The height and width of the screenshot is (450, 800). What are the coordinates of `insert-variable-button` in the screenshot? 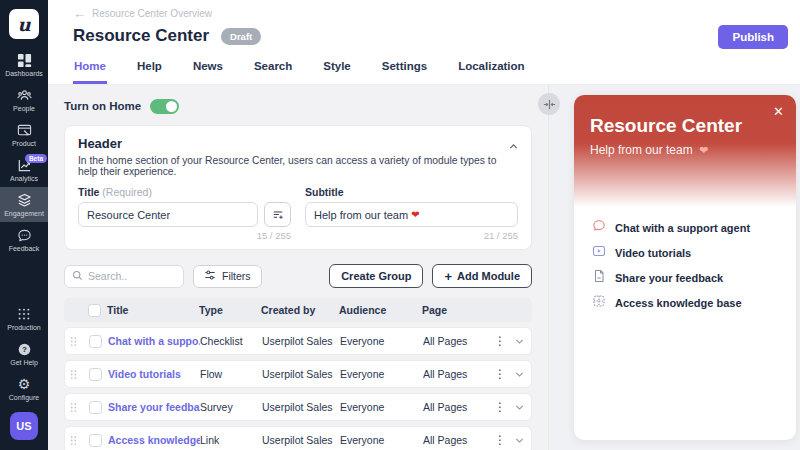 It's located at (278, 214).